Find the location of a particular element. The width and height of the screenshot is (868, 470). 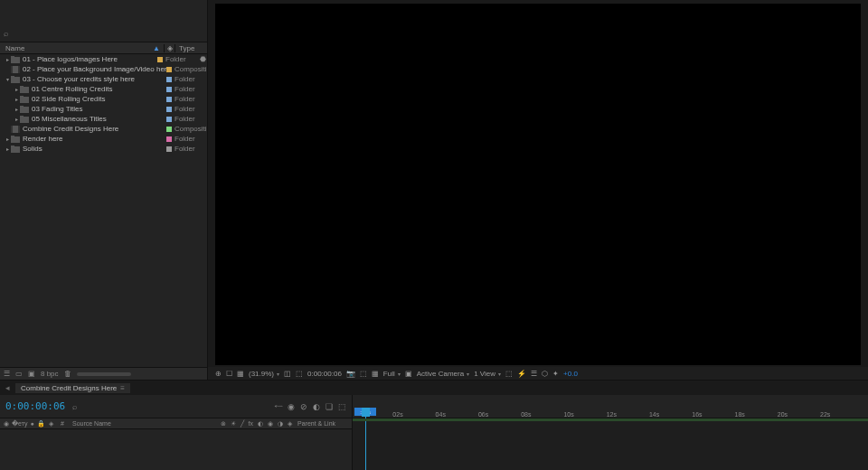

viewer-timecode: 0:00:00:06 is located at coordinates (325, 374).